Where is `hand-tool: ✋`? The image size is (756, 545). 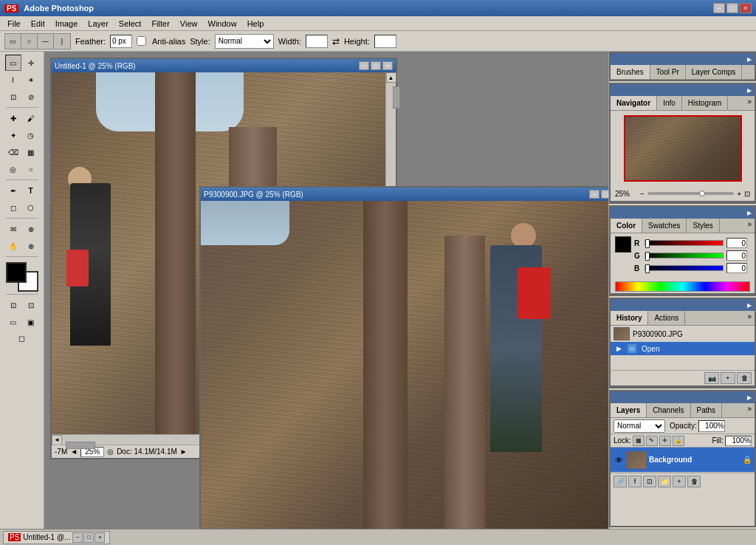
hand-tool: ✋ is located at coordinates (13, 246).